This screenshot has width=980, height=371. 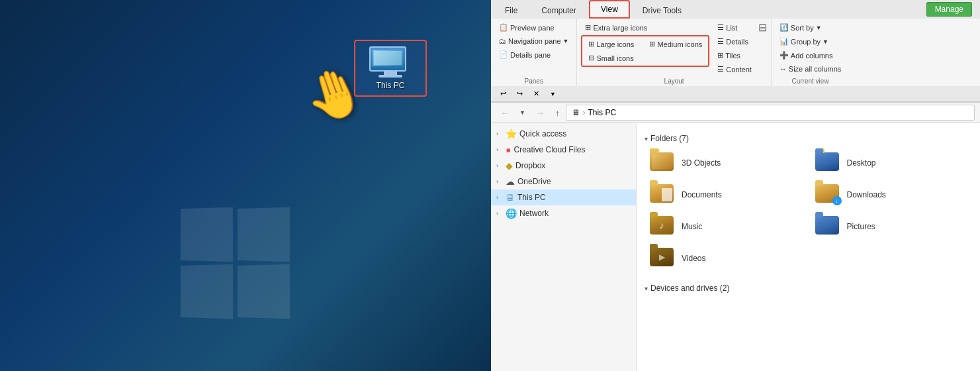 What do you see at coordinates (613, 44) in the screenshot?
I see `large-icons-btn: ⊞ Large icons` at bounding box center [613, 44].